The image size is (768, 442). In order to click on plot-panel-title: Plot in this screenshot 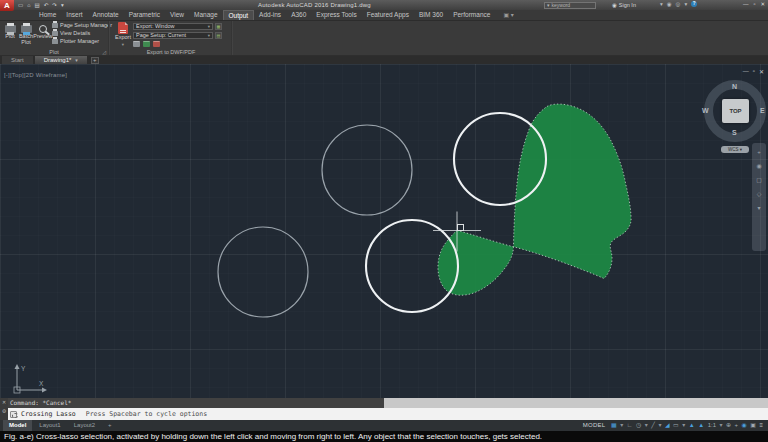, I will do `click(54, 52)`.